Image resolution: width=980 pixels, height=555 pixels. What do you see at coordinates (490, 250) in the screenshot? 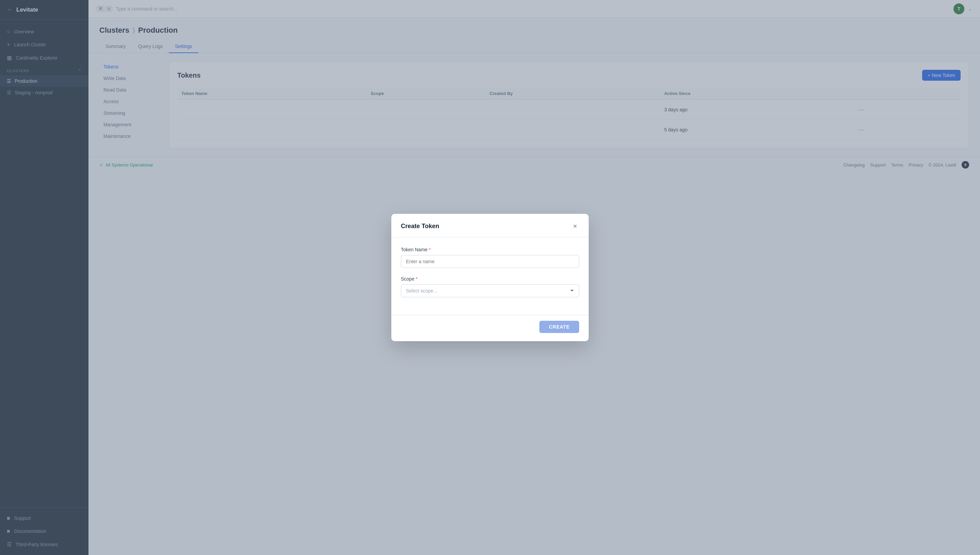
I see `token-name-label: Token Name *` at bounding box center [490, 250].